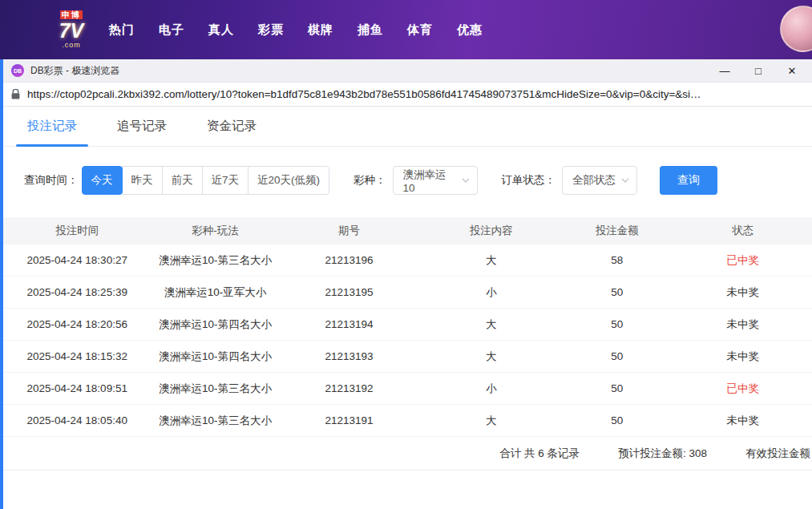 This screenshot has width=812, height=509. I want to click on tab-chase-records: 追号记录, so click(142, 127).